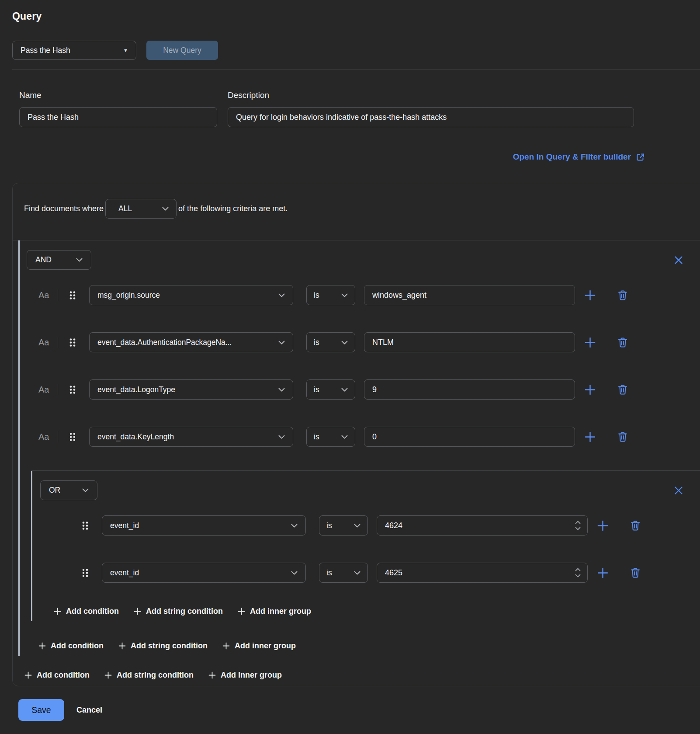 This screenshot has height=734, width=700. What do you see at coordinates (41, 710) in the screenshot?
I see `save-button: Save` at bounding box center [41, 710].